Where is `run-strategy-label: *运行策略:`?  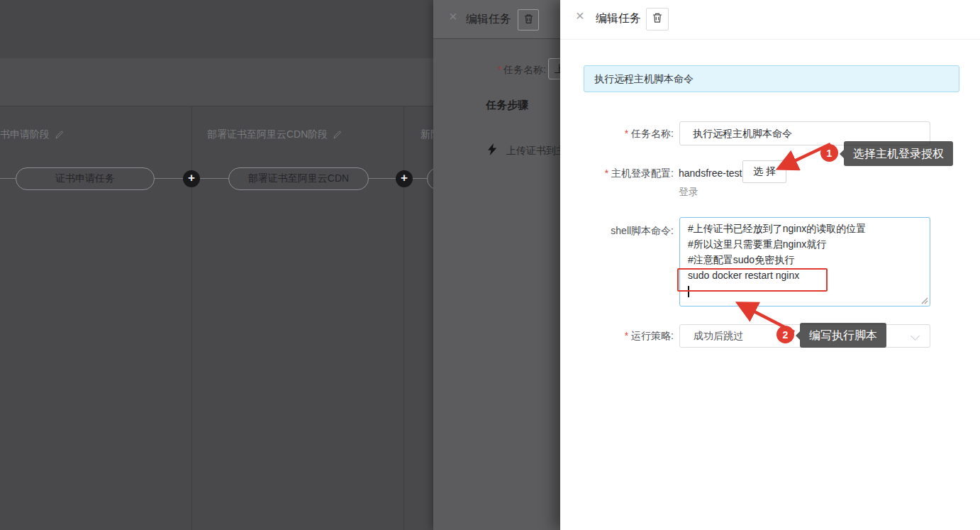
run-strategy-label: *运行策略: is located at coordinates (624, 336).